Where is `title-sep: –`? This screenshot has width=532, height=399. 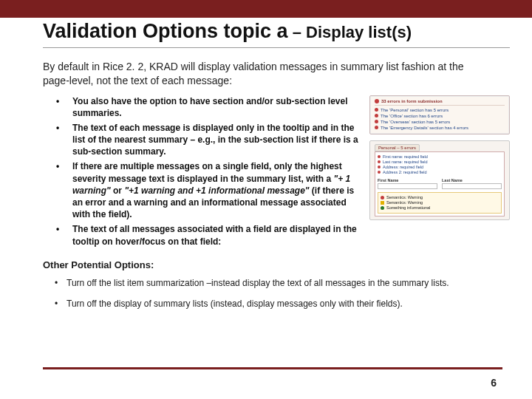 title-sep: – is located at coordinates (297, 33).